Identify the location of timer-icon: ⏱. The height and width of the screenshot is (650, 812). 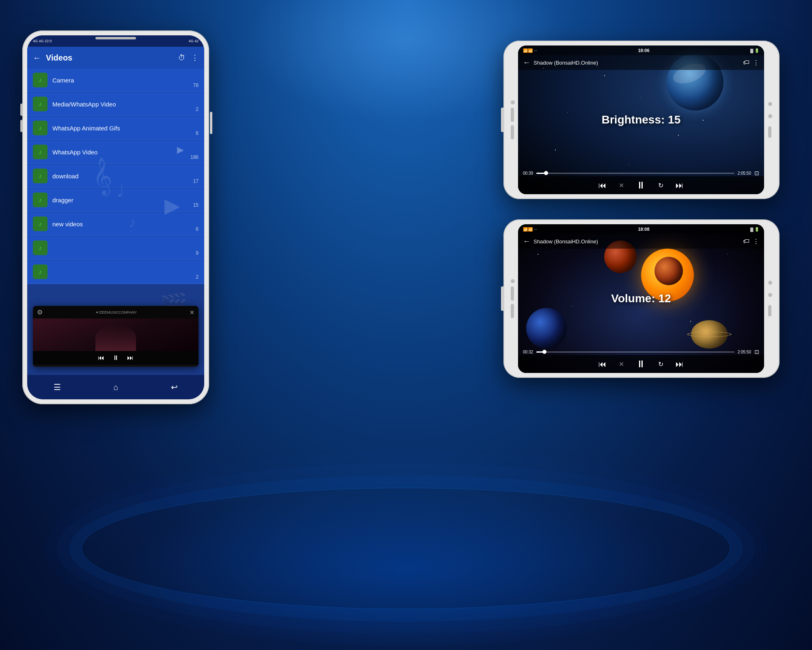
(182, 58).